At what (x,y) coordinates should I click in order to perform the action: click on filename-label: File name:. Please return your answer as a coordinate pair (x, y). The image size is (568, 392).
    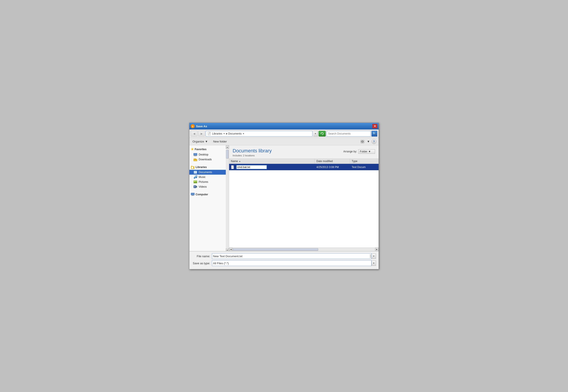
    Looking at the image, I should click on (202, 256).